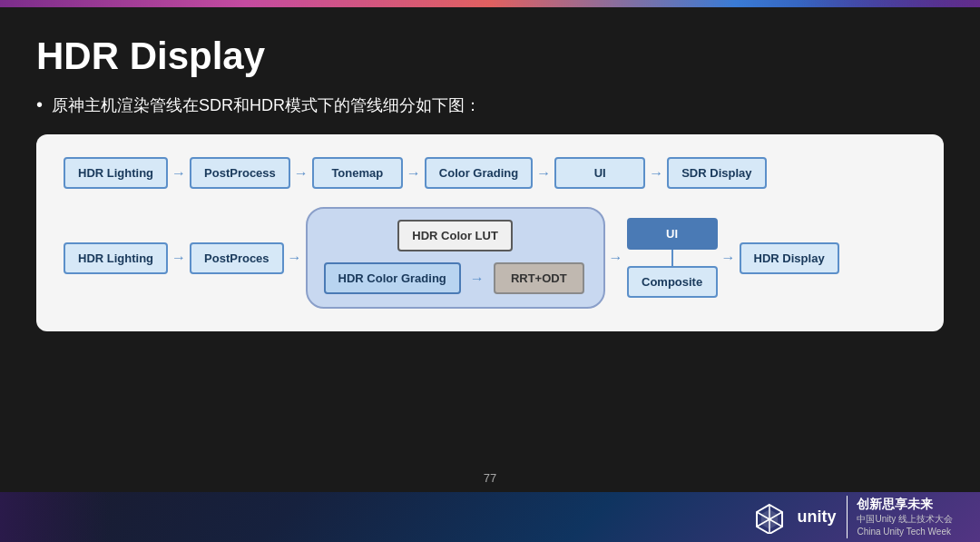  What do you see at coordinates (900, 517) in the screenshot?
I see `event-text-block: 创新思享未来 中国Unity 线上技术大会 China Unity Tech W…` at bounding box center [900, 517].